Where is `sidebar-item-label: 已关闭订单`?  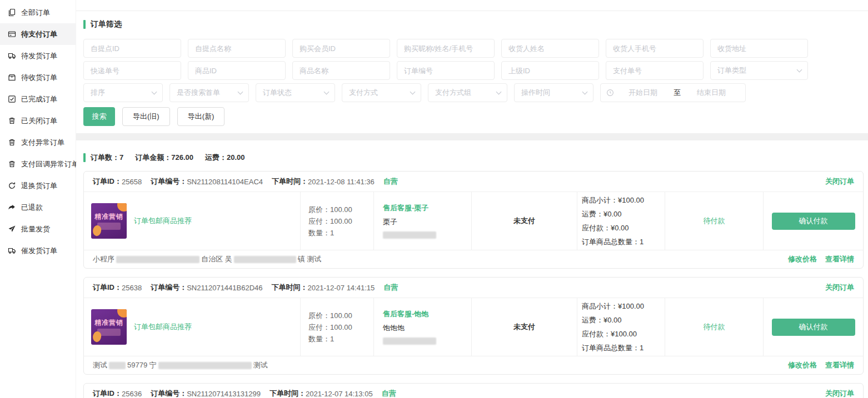 sidebar-item-label: 已关闭订单 is located at coordinates (39, 121).